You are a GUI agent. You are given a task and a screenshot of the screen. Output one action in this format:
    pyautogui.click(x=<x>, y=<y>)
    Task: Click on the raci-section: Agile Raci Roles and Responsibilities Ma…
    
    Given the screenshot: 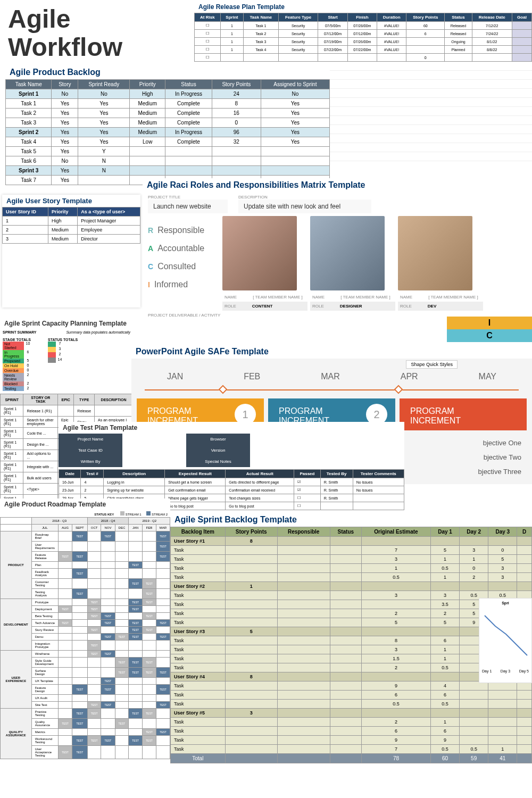 What is the action you would take?
    pyautogui.click(x=337, y=249)
    